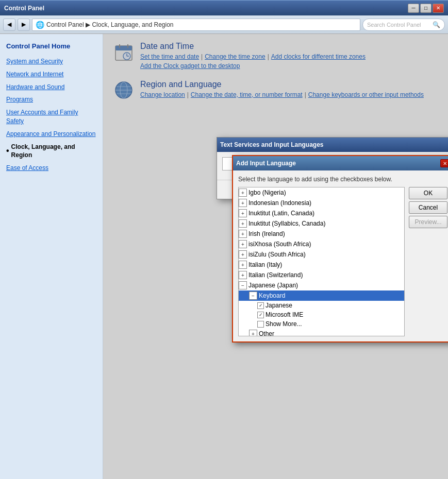  Describe the element at coordinates (52, 62) in the screenshot. I see `sidebar-item-system: System and Security` at that location.